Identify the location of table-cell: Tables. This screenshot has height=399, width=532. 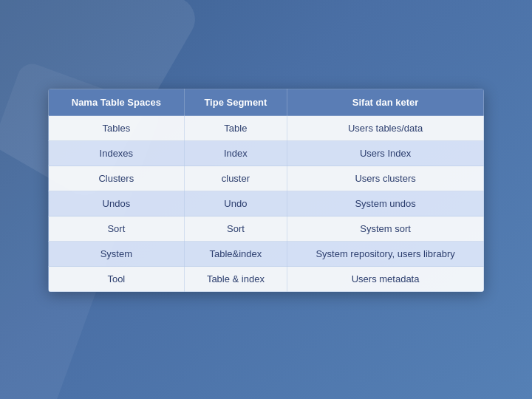
(117, 129).